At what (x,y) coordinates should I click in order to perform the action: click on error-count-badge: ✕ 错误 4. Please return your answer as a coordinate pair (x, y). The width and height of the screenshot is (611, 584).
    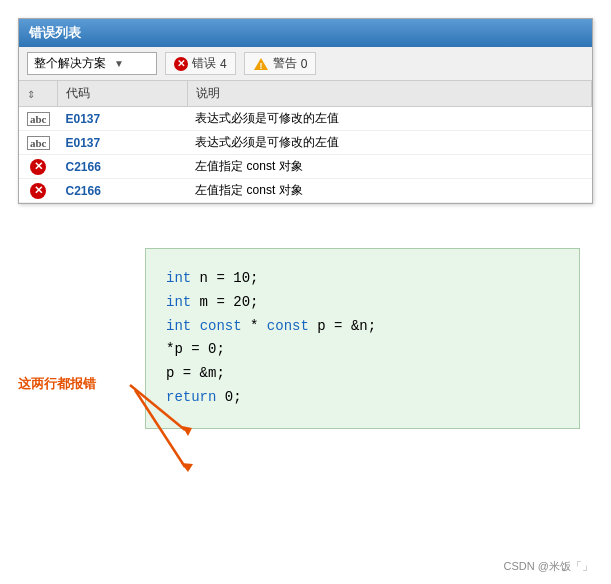
    Looking at the image, I should click on (200, 64).